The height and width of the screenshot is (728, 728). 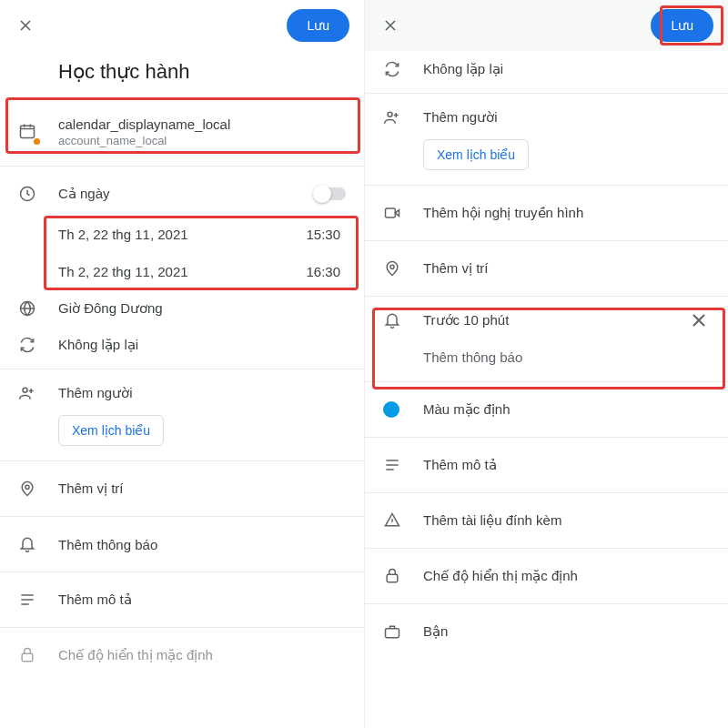 What do you see at coordinates (466, 320) in the screenshot?
I see `reminder-label: Trước 10 phút` at bounding box center [466, 320].